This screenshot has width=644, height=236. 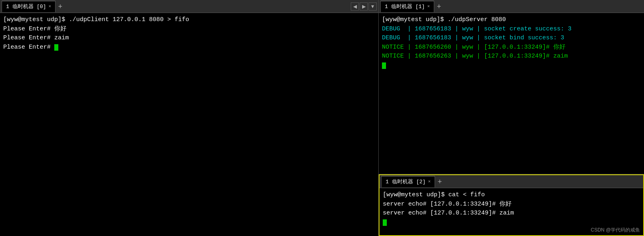 I want to click on right-bottom-tab-bar: 1 临时机器 [2] × +, so click(x=511, y=182).